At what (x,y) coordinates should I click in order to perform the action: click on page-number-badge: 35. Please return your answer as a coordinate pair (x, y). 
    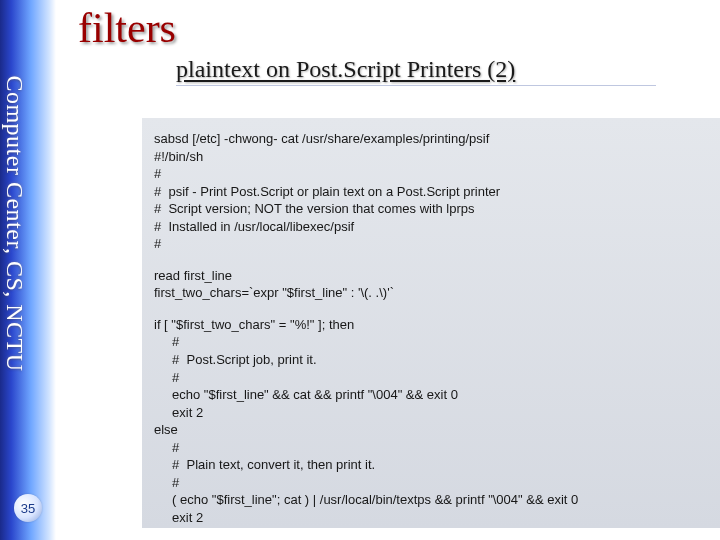
    Looking at the image, I should click on (28, 508).